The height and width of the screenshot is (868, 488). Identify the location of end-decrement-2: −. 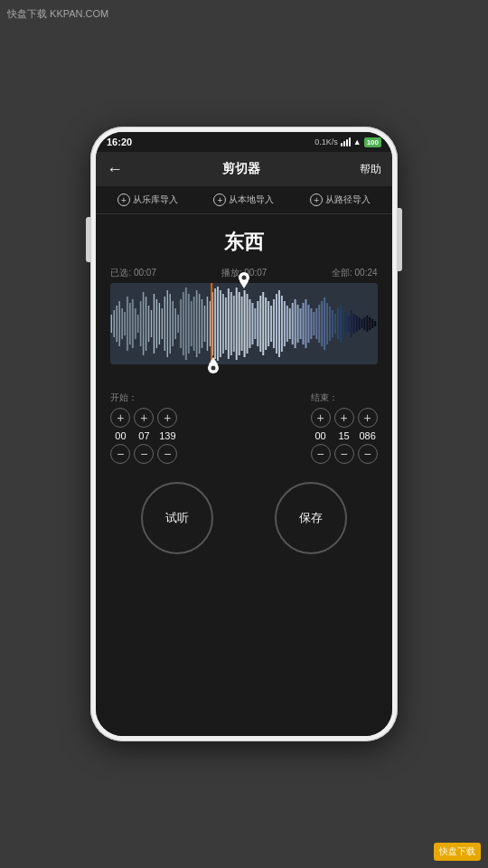
(368, 454).